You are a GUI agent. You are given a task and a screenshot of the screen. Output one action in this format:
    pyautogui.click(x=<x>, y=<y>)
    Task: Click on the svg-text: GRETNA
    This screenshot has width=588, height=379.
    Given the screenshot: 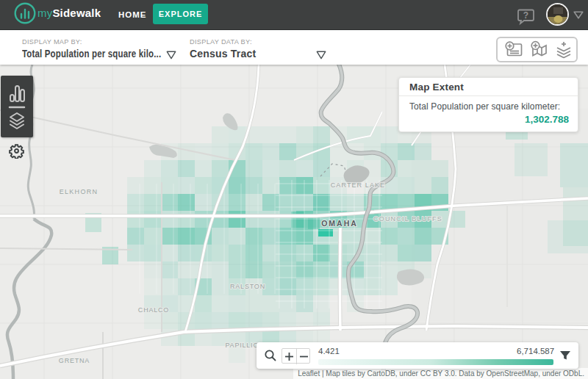 What is the action you would take?
    pyautogui.click(x=74, y=361)
    